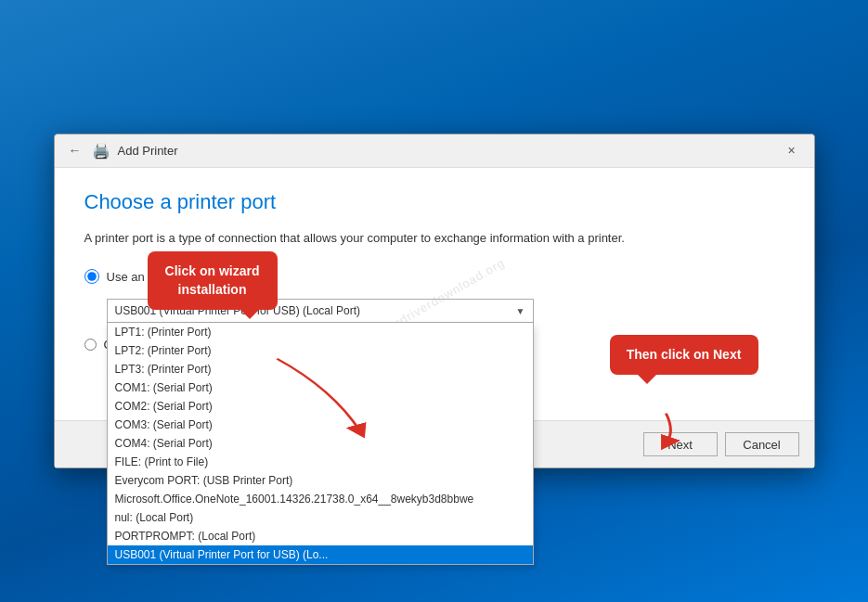  Describe the element at coordinates (320, 332) in the screenshot. I see `dropdown-item: LPT1: (Printer Port)` at that location.